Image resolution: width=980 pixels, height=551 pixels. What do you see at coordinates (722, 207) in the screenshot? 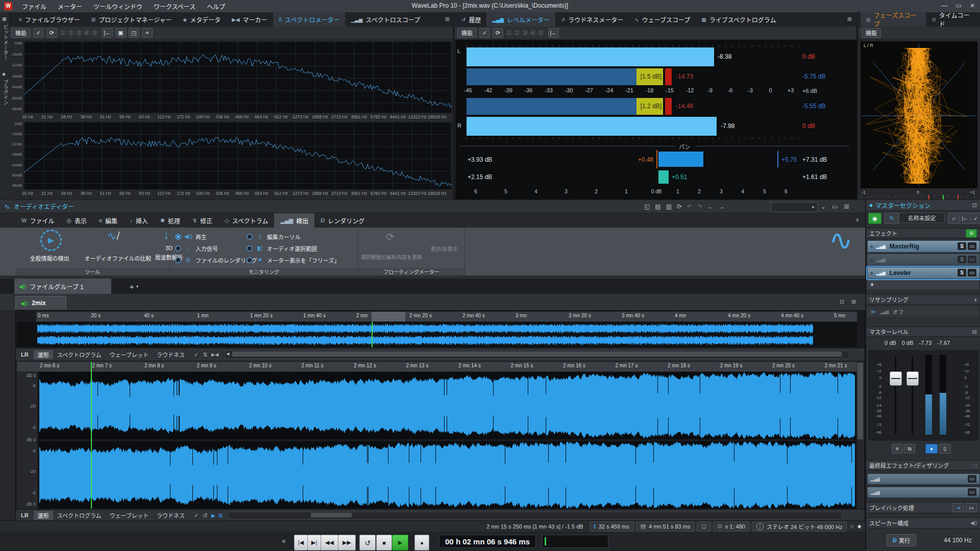
I see `nav-forward-icon: →` at bounding box center [722, 207].